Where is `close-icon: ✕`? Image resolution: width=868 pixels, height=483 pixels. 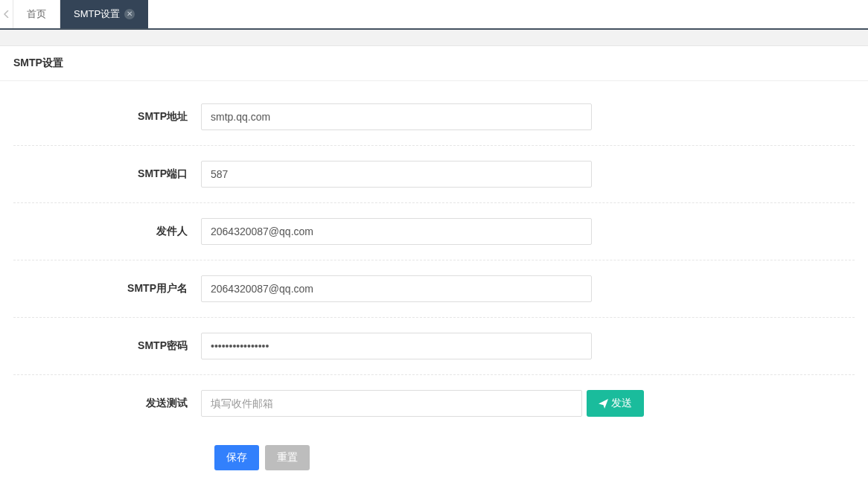
close-icon: ✕ is located at coordinates (130, 14).